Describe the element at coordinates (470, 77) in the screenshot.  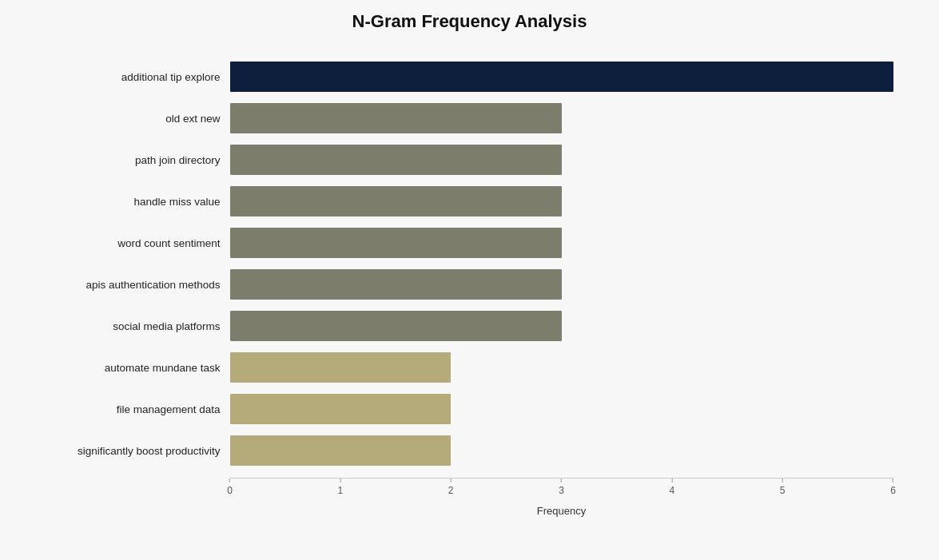
I see `bar-row: additional tip explore` at that location.